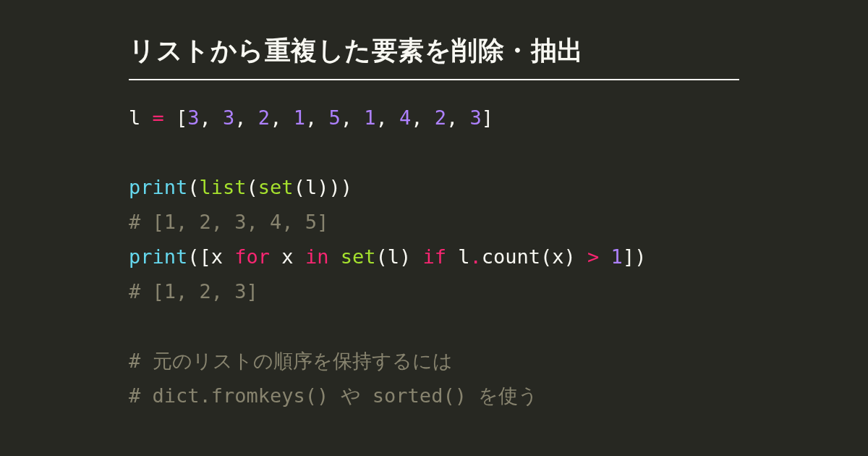  What do you see at coordinates (291, 360) in the screenshot?
I see `code-comment: # 元のリストの順序を保持するには` at bounding box center [291, 360].